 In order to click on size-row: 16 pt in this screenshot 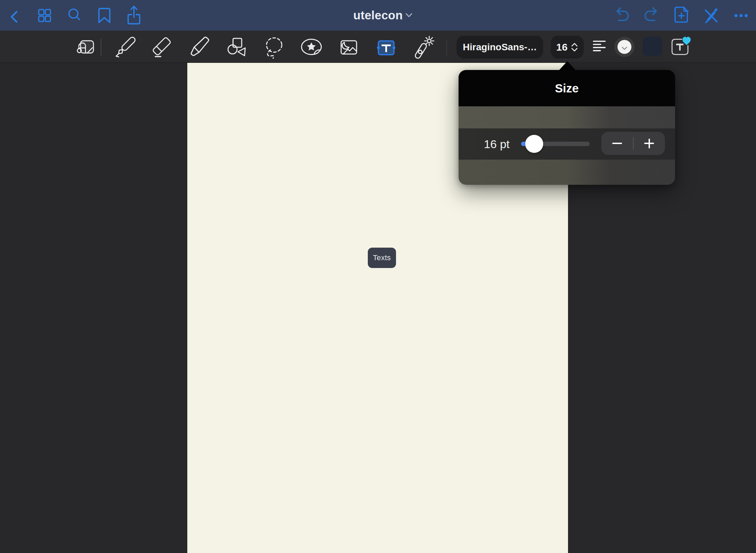, I will do `click(567, 144)`.